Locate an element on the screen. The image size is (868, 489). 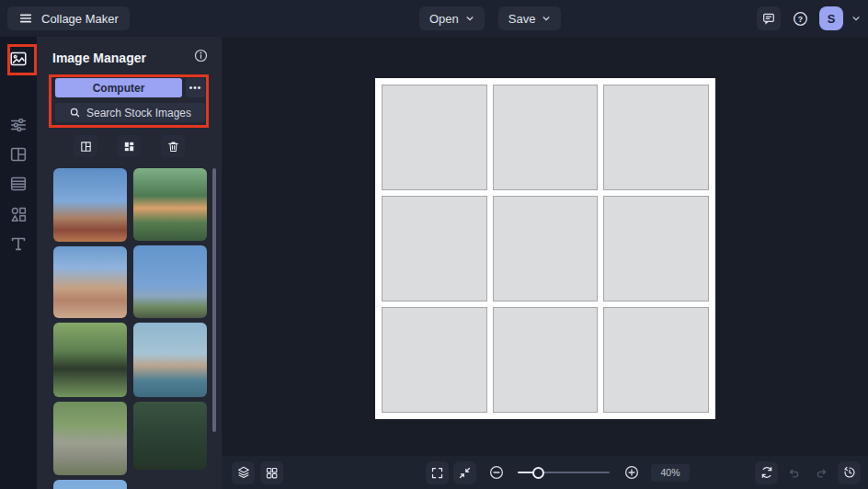
redo-button is located at coordinates (822, 472).